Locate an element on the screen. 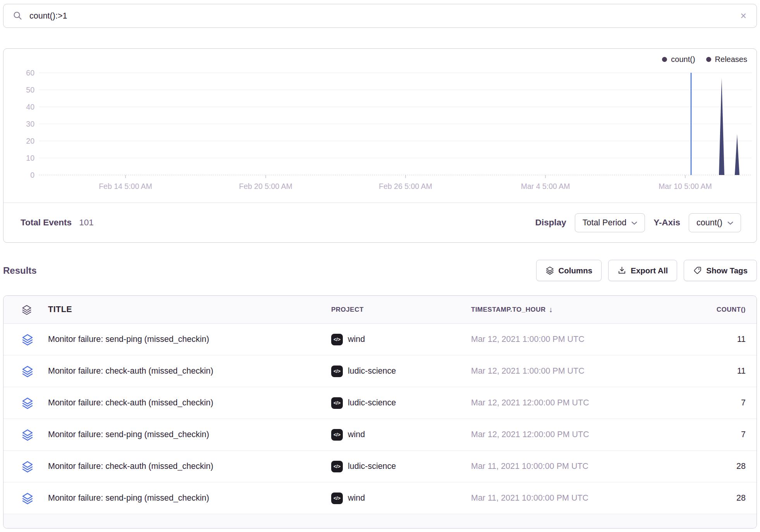  chevron-down-icon is located at coordinates (731, 223).